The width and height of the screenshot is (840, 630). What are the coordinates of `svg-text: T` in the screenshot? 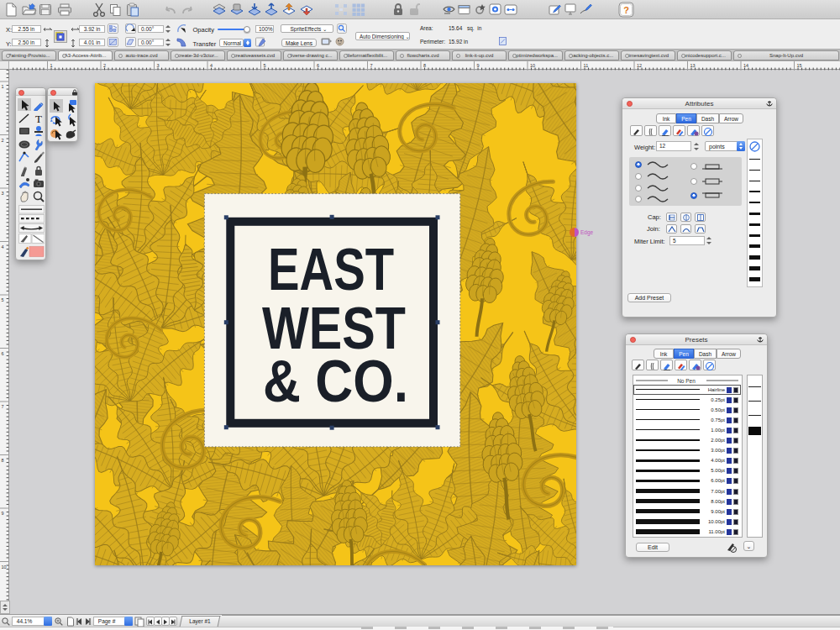 It's located at (39, 118).